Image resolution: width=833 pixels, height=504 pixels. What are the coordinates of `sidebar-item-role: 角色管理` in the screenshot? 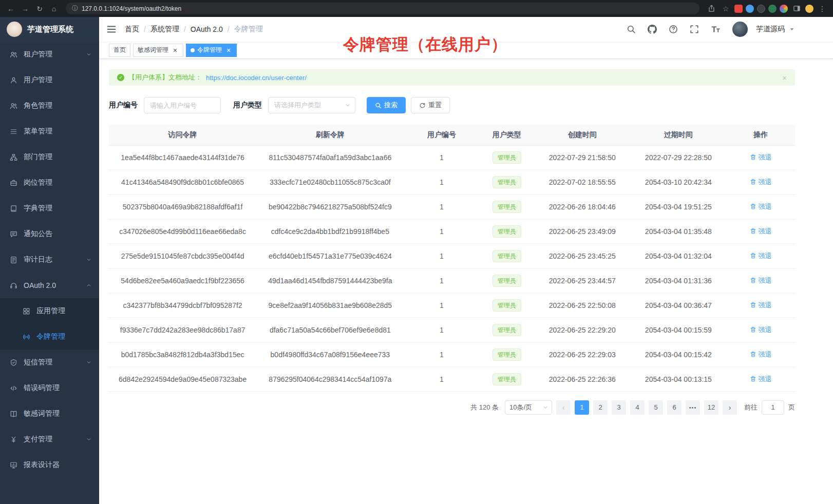 It's located at (49, 106).